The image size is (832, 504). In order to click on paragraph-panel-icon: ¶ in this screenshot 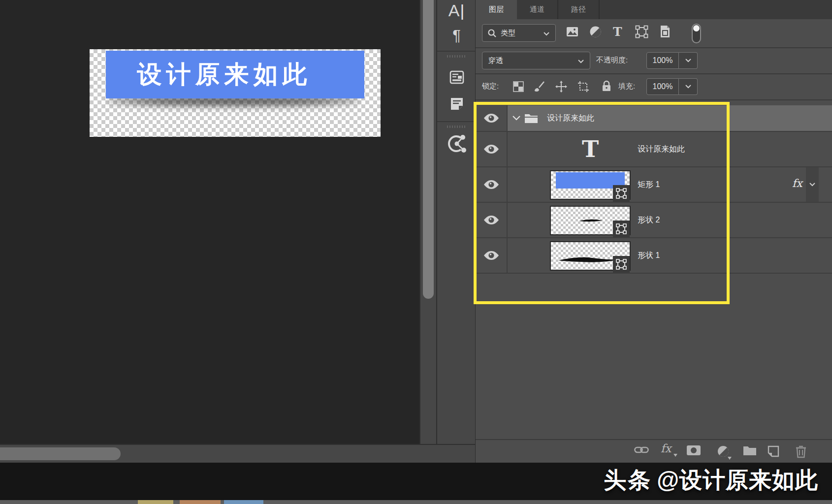, I will do `click(457, 36)`.